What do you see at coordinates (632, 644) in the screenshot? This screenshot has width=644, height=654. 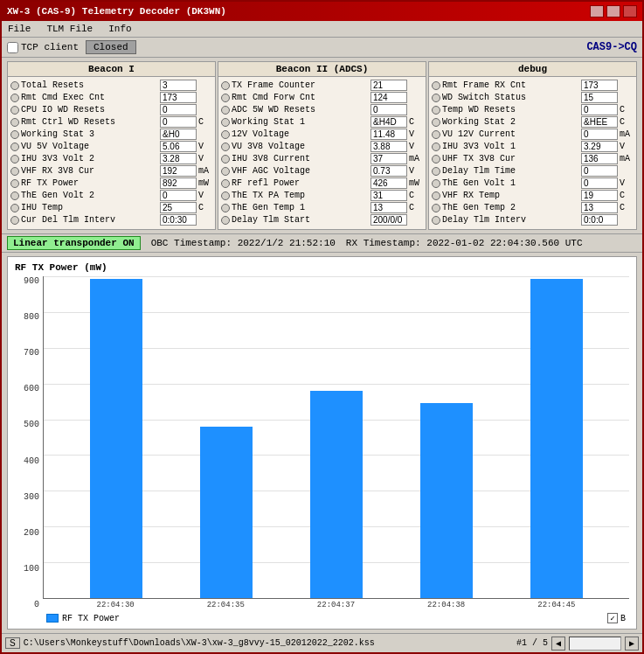 I see `nav-next-button: ▶` at bounding box center [632, 644].